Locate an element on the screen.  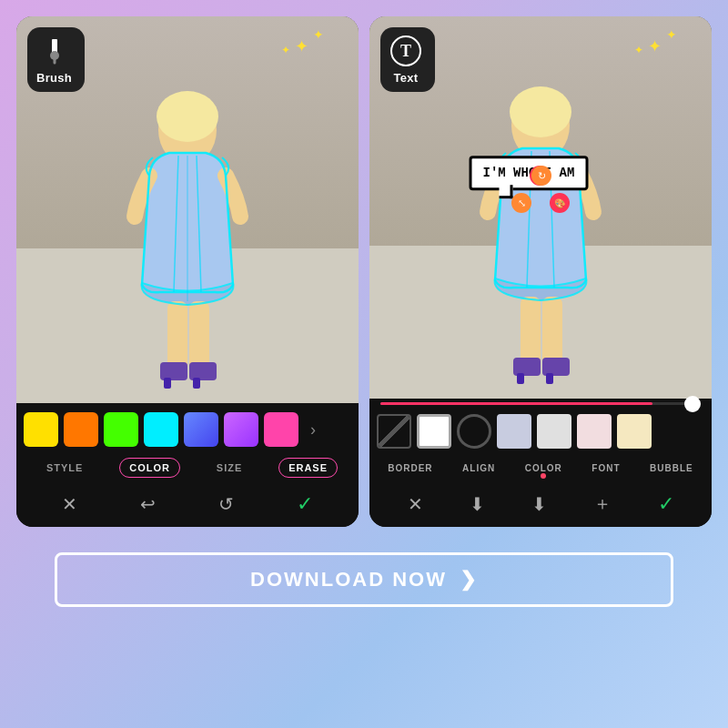
brush-tool-badge: Brush is located at coordinates (56, 60).